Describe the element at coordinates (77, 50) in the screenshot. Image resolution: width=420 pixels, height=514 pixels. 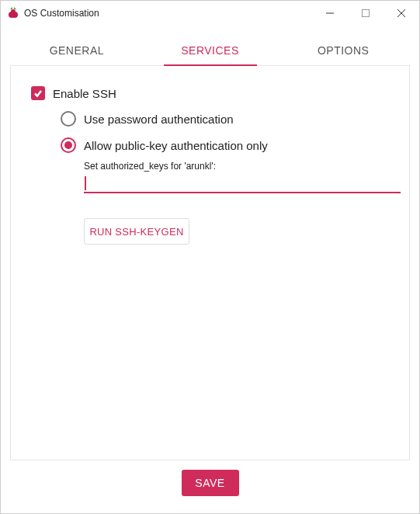
I see `tab-label: GENERAL` at that location.